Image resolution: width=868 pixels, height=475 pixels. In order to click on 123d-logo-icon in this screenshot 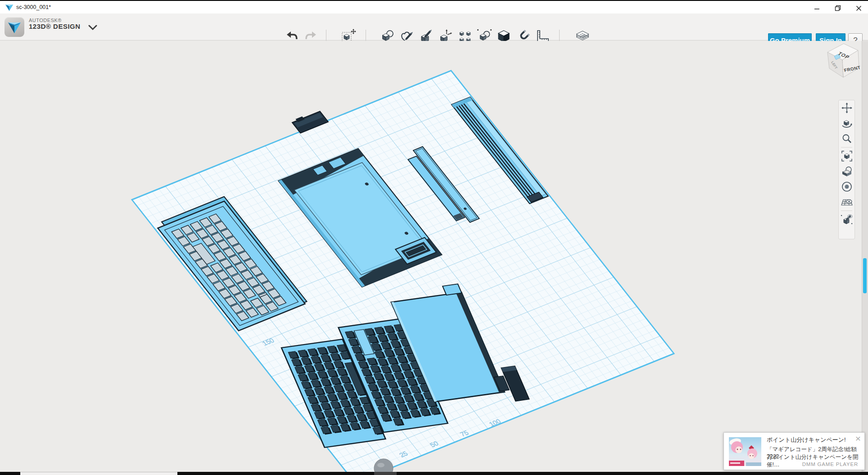, I will do `click(14, 27)`.